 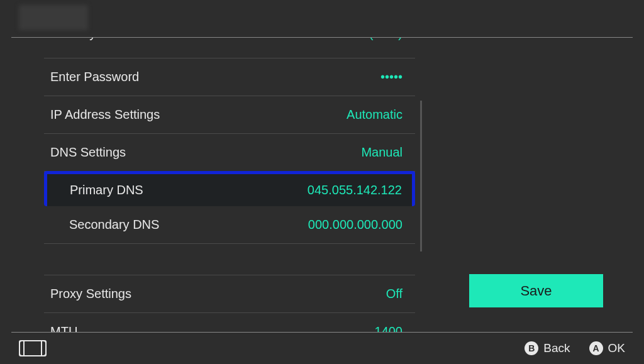 I want to click on setting-row-password: Enter Password •••••, so click(x=230, y=77).